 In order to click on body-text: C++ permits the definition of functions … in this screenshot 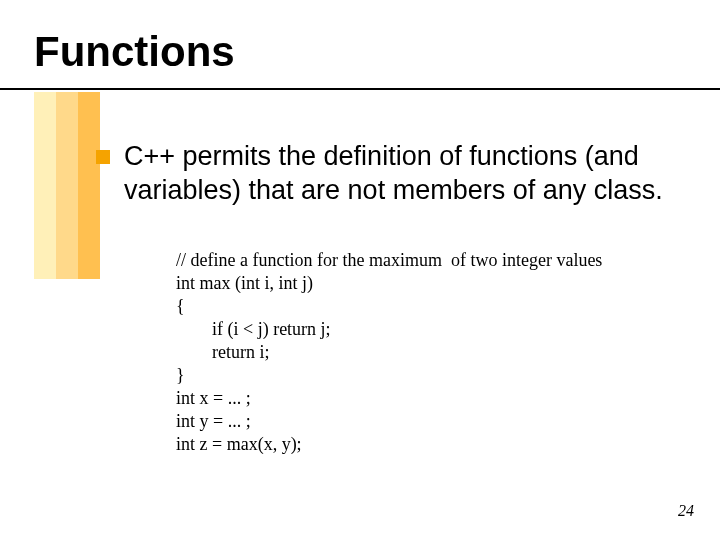, I will do `click(404, 174)`.